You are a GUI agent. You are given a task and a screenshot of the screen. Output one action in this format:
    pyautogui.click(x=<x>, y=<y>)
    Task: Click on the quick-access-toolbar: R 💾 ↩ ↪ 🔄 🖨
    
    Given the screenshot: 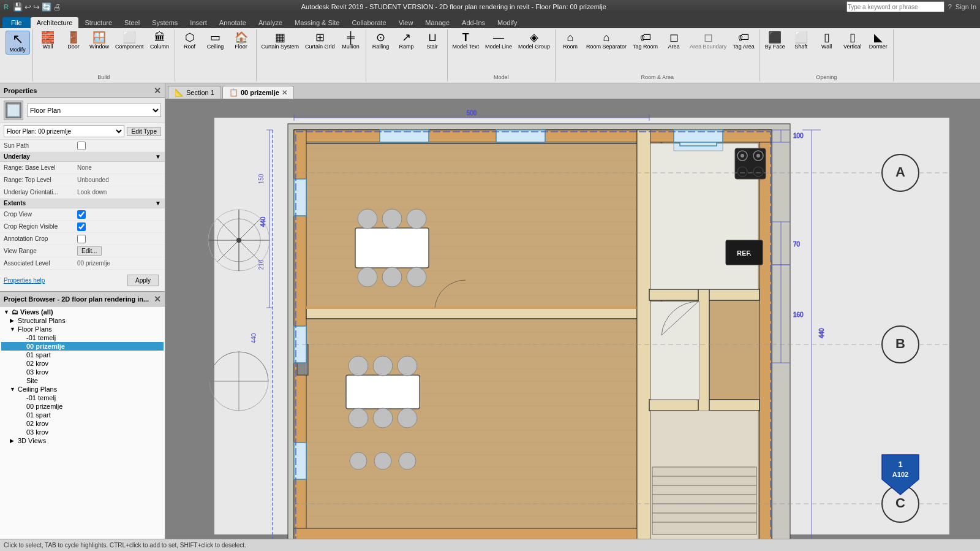 What is the action you would take?
    pyautogui.click(x=32, y=7)
    